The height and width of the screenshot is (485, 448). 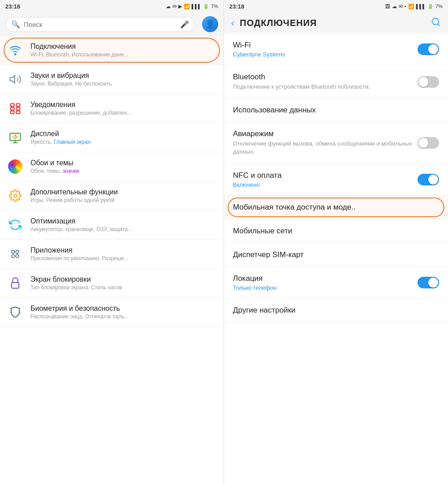 I want to click on apps-text: Приложения Приложения по умолчанию, Разр…, so click(x=124, y=254).